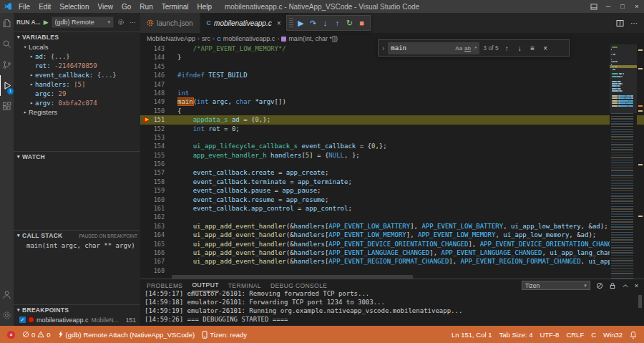 The image size is (644, 343). I want to click on gutter: ▶151, so click(156, 120).